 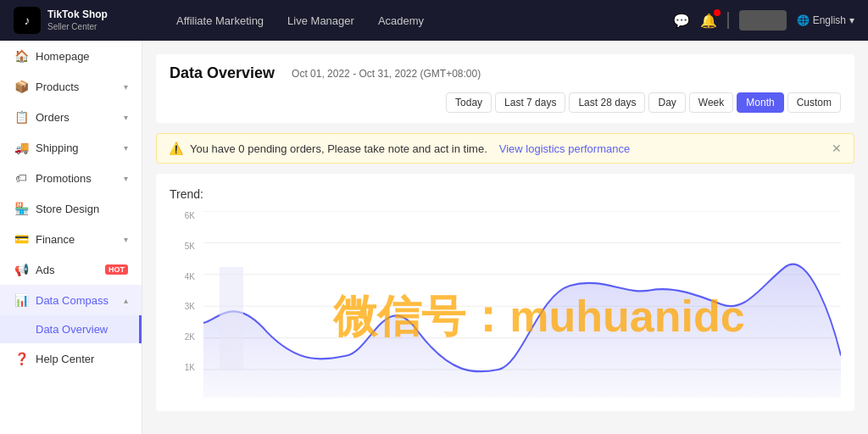 I want to click on promotions-arrow-icon: ▾, so click(x=125, y=178).